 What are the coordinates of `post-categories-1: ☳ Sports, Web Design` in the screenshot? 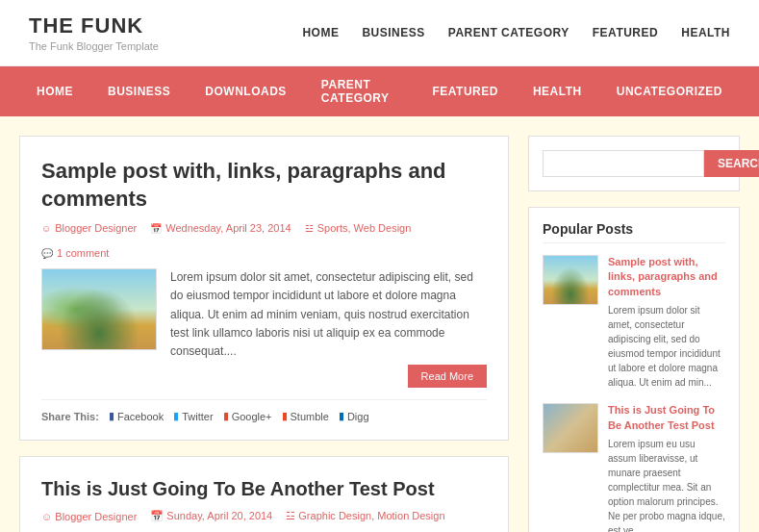 It's located at (358, 228).